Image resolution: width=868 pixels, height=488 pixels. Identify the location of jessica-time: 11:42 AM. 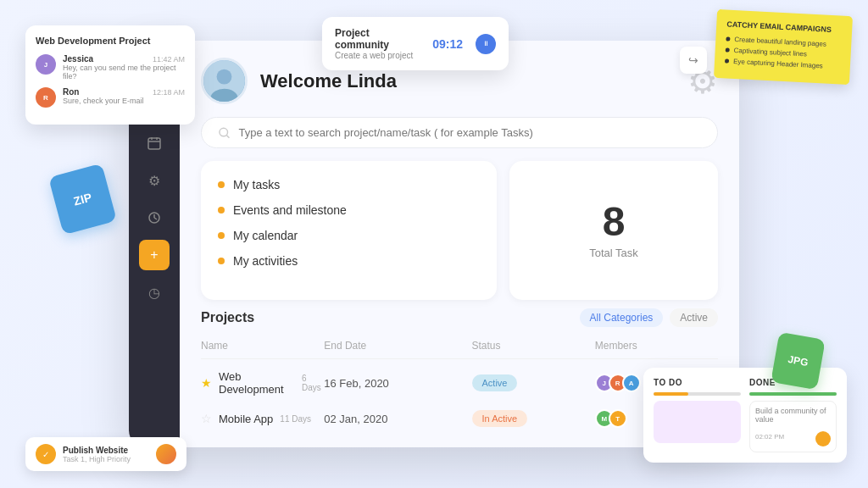
(169, 59).